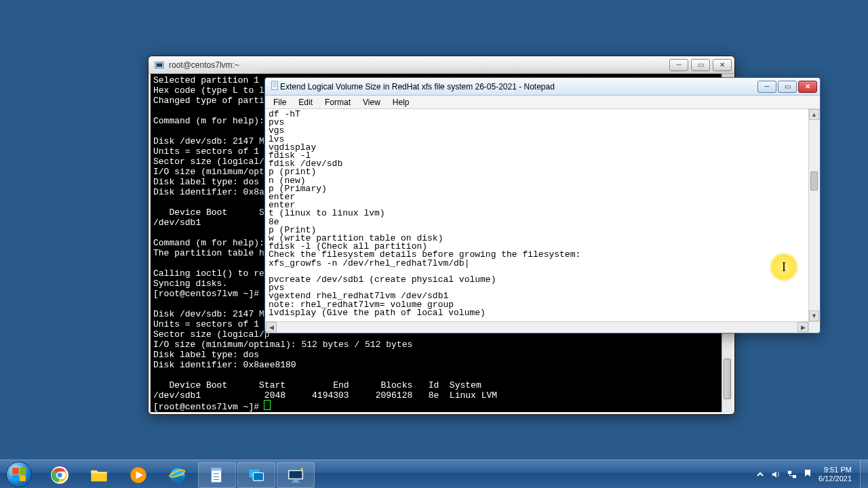 The height and width of the screenshot is (488, 868). What do you see at coordinates (814, 115) in the screenshot?
I see `vscroll-up-icon: ▲` at bounding box center [814, 115].